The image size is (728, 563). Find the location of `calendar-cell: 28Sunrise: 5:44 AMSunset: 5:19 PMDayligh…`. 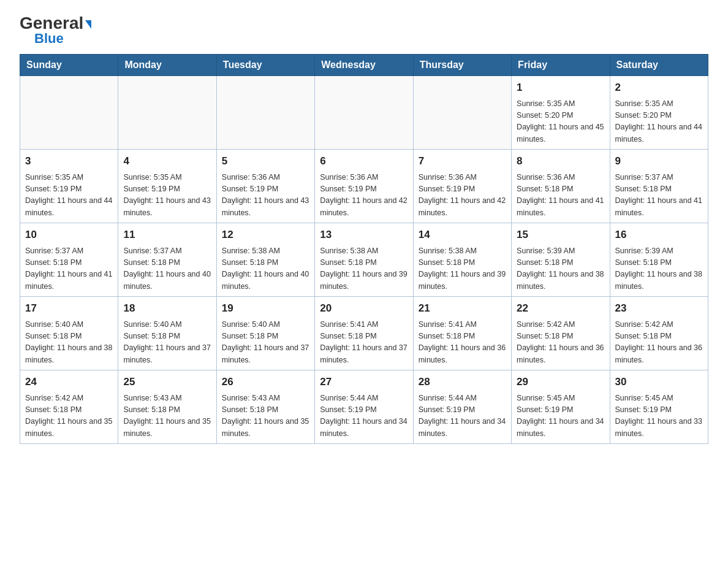

calendar-cell: 28Sunrise: 5:44 AMSunset: 5:19 PMDayligh… is located at coordinates (462, 407).